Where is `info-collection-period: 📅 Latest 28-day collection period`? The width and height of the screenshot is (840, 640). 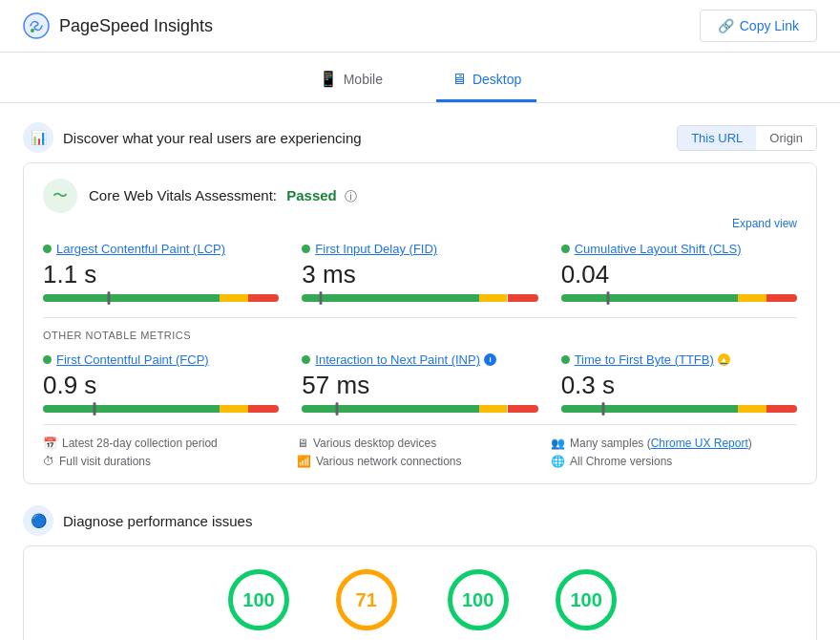
info-collection-period: 📅 Latest 28-day collection period is located at coordinates (166, 443).